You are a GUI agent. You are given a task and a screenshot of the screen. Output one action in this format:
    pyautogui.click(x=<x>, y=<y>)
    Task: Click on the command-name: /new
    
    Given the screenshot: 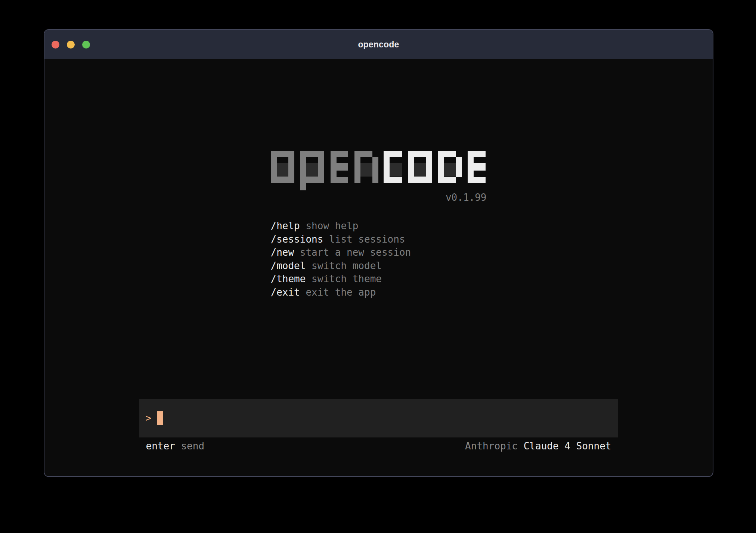 What is the action you would take?
    pyautogui.click(x=282, y=253)
    